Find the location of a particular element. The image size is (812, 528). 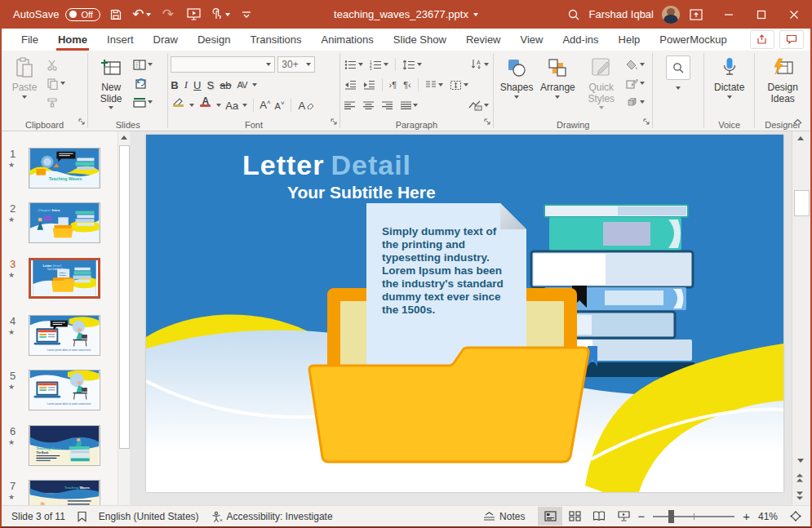

grow-font-button: A˄ is located at coordinates (264, 104).